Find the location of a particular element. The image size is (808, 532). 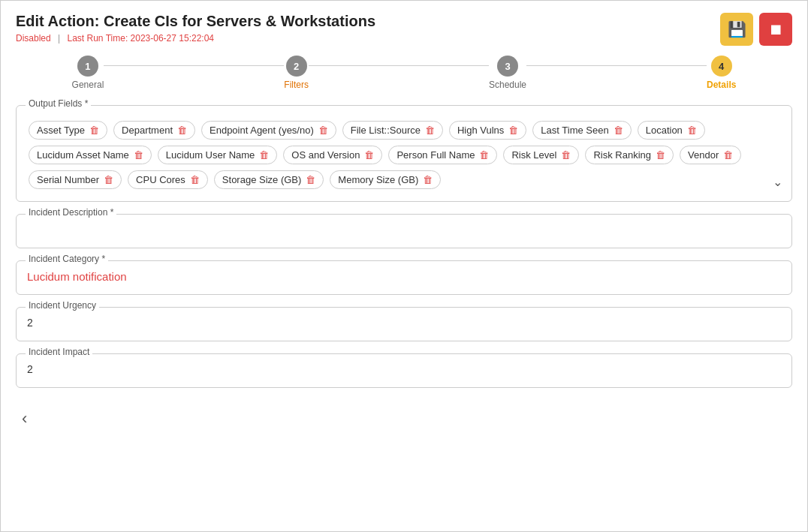

step-label-3: Schedule is located at coordinates (508, 85).